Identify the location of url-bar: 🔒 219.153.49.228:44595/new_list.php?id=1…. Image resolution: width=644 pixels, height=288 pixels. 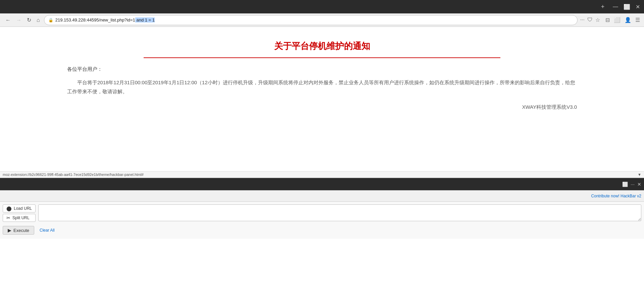
(311, 20).